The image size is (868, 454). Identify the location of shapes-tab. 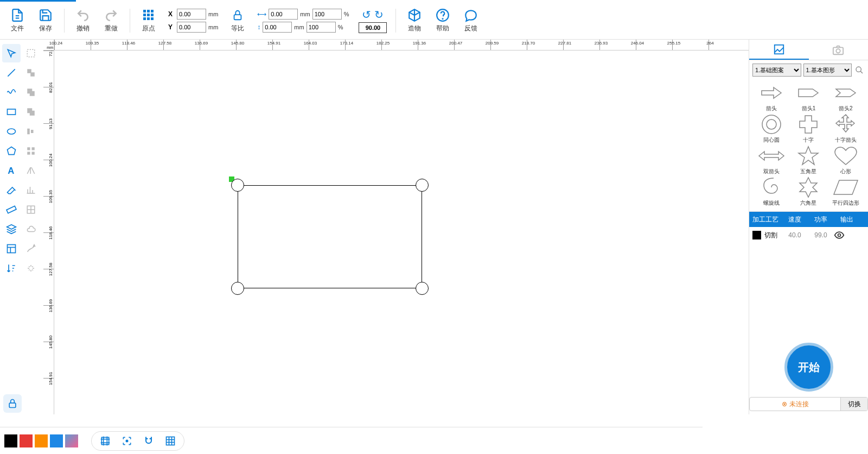
(779, 50).